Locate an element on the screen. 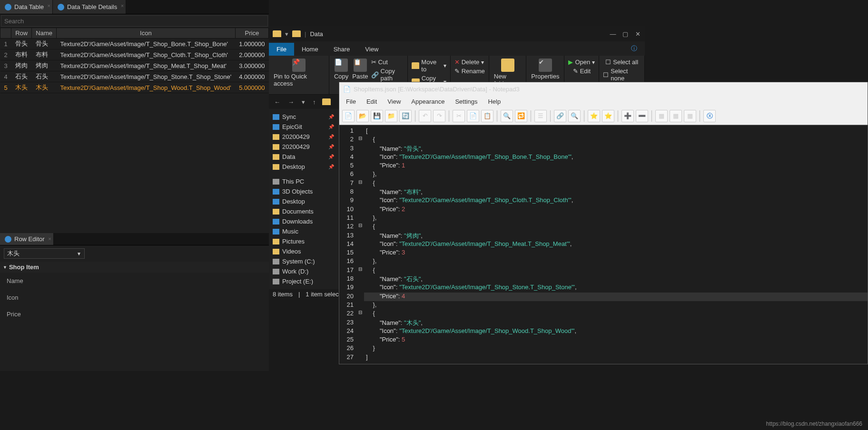 Image resolution: width=868 pixels, height=430 pixels. tree-item: EpicGit📌 is located at coordinates (304, 127).